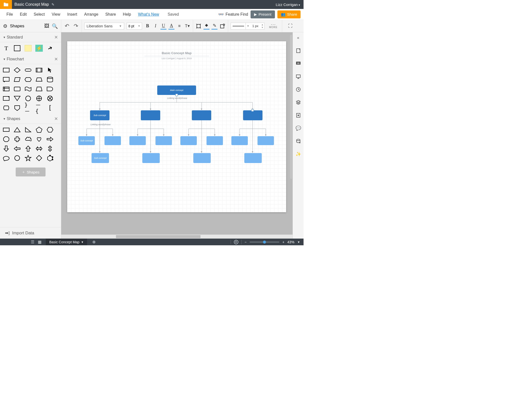 The image size is (520, 420). I want to click on node-leaf-2a, so click(138, 141).